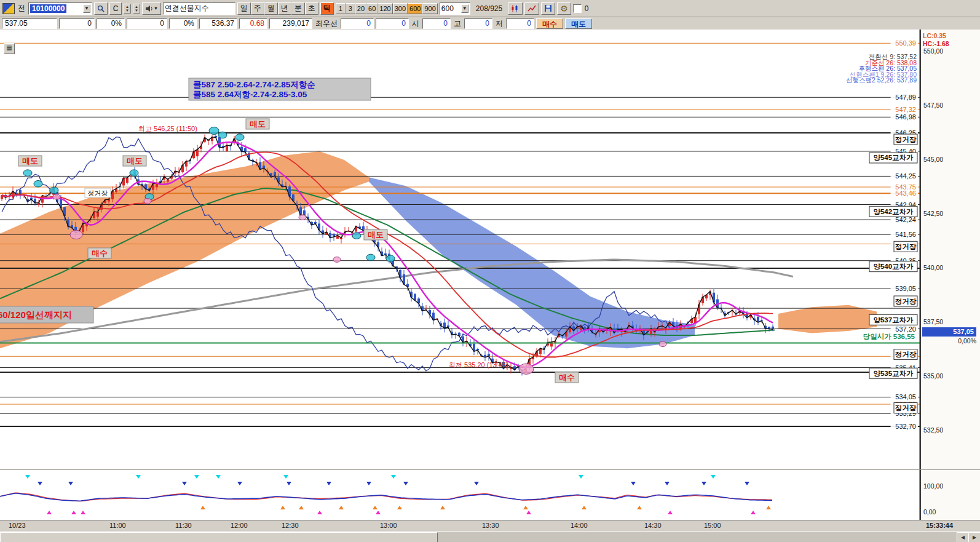 The height and width of the screenshot is (542, 980). What do you see at coordinates (60, 9) in the screenshot?
I see `symbol-input: 10100000 ▼` at bounding box center [60, 9].